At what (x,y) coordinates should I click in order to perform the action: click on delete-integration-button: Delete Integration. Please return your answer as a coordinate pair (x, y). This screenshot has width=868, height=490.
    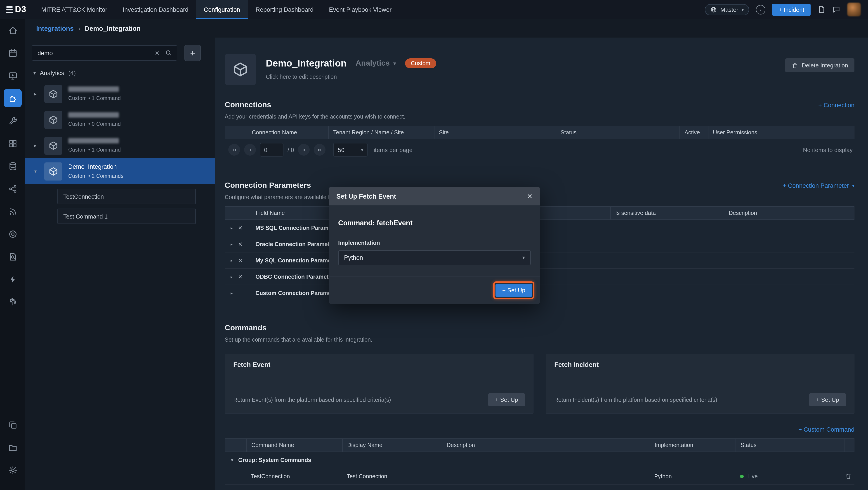
    Looking at the image, I should click on (820, 65).